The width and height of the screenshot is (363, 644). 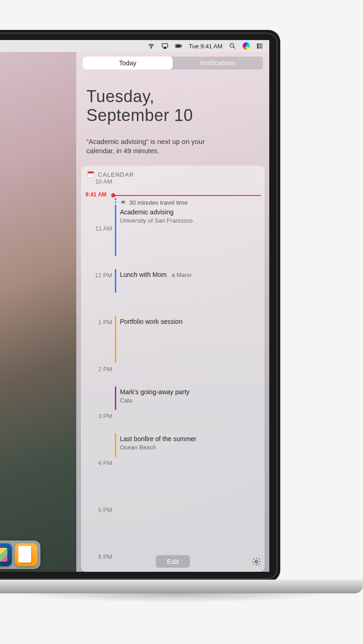 I want to click on calendar-event: Mark's going-away partyCala, so click(x=187, y=398).